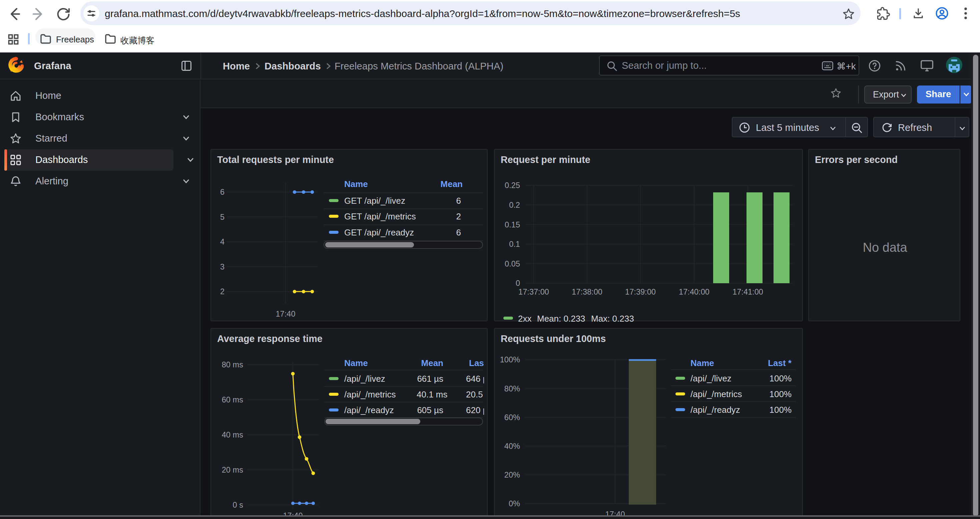 This screenshot has height=519, width=980. What do you see at coordinates (222, 242) in the screenshot?
I see `svg-text: 4` at bounding box center [222, 242].